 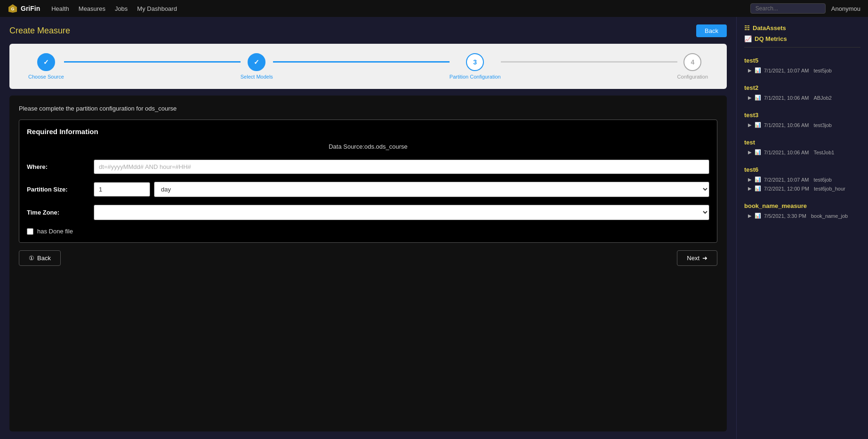 I want to click on step-2: ✓ Select Models, so click(x=257, y=66).